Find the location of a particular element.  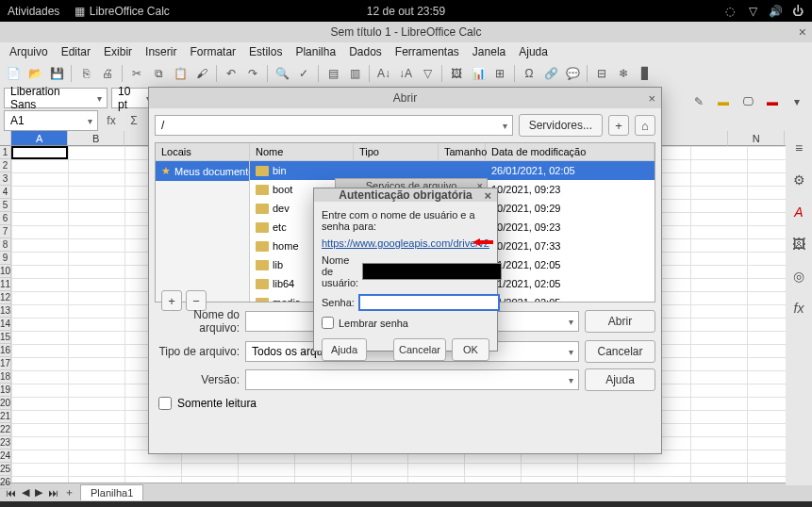

cancel-button: Cancelar is located at coordinates (621, 352).